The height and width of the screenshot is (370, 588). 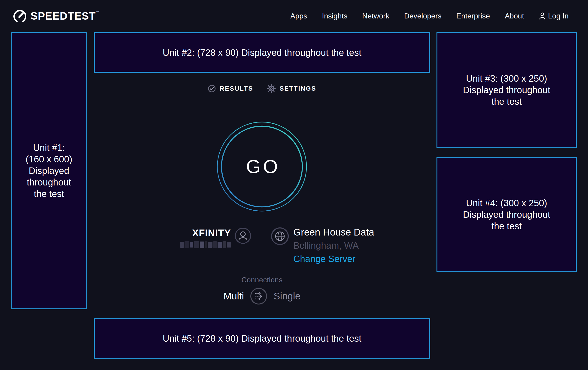 What do you see at coordinates (259, 296) in the screenshot?
I see `multi-stream-arrows-icon` at bounding box center [259, 296].